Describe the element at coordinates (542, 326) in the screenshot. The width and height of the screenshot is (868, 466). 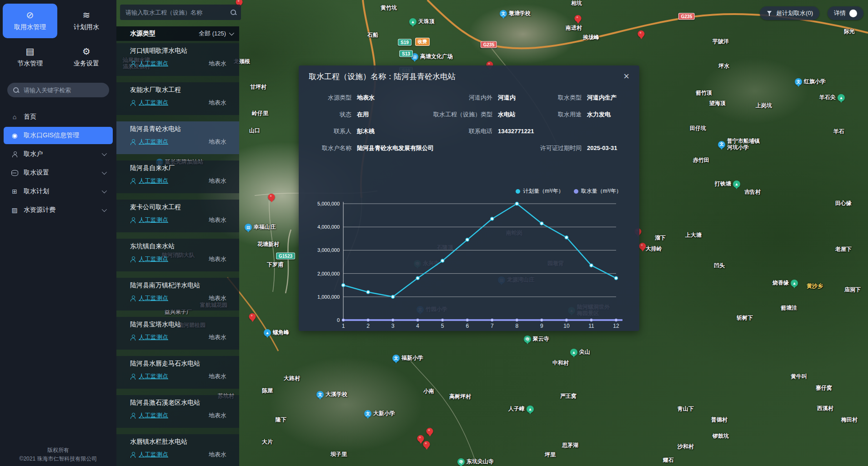
I see `svg-text: 9` at that location.